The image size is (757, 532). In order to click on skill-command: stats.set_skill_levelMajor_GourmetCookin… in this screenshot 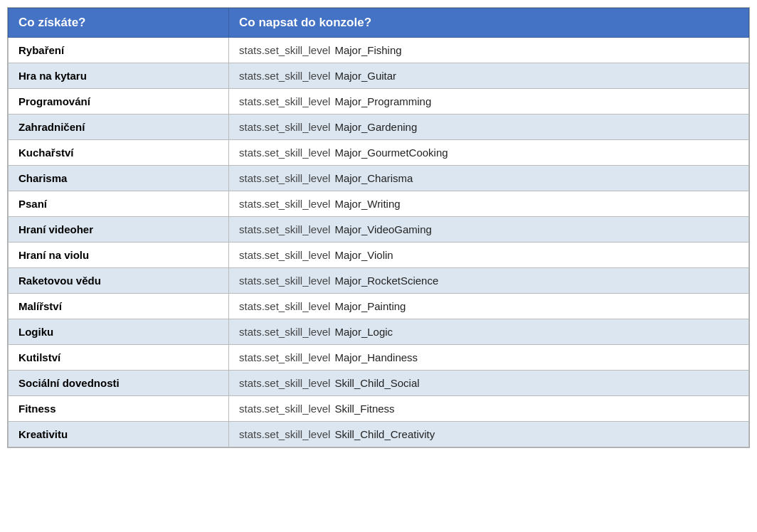, I will do `click(489, 153)`.